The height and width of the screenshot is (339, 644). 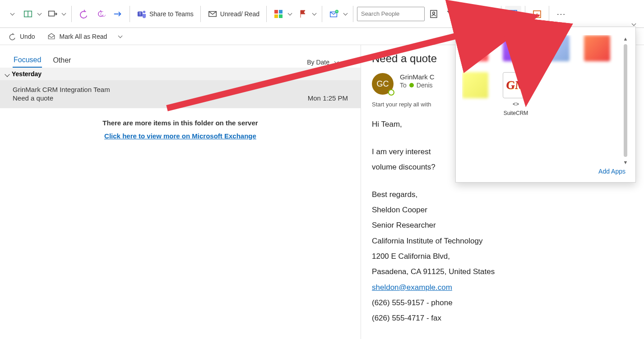 What do you see at coordinates (306, 14) in the screenshot?
I see `follow-up-button` at bounding box center [306, 14].